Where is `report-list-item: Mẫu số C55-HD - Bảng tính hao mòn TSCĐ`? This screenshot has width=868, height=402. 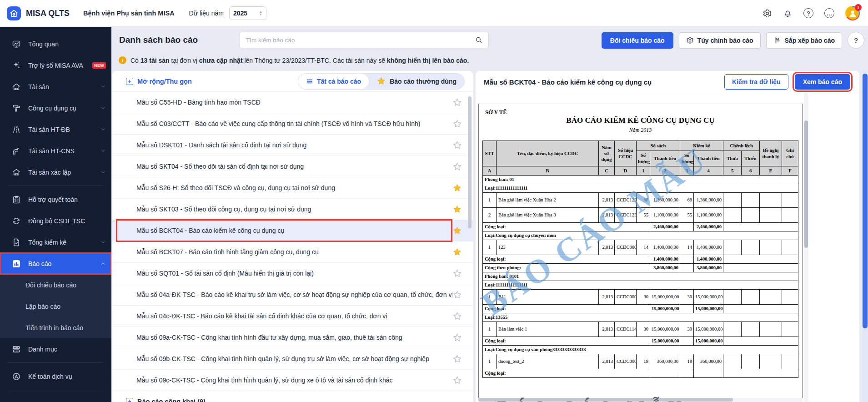
report-list-item: Mẫu số C55-HD - Bảng tính hao mòn TSCĐ is located at coordinates (293, 102).